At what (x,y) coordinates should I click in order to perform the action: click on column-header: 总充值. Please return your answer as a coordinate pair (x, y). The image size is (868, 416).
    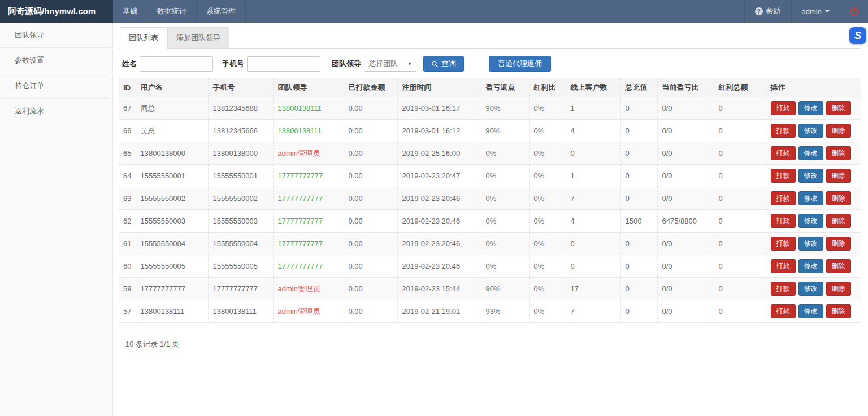
    Looking at the image, I should click on (639, 88).